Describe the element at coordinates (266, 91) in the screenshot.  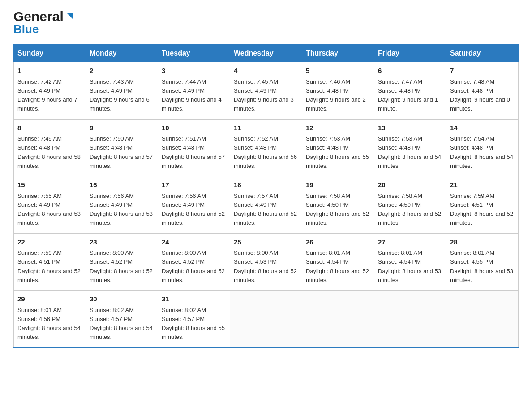
I see `calendar-week-1: 1 Sunrise: 7:42 AMSunset: 4:49 PMDayligh…` at that location.